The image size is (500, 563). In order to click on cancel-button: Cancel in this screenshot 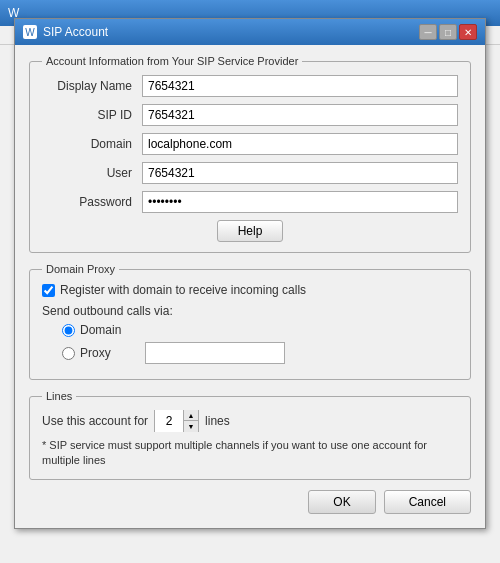, I will do `click(428, 502)`.